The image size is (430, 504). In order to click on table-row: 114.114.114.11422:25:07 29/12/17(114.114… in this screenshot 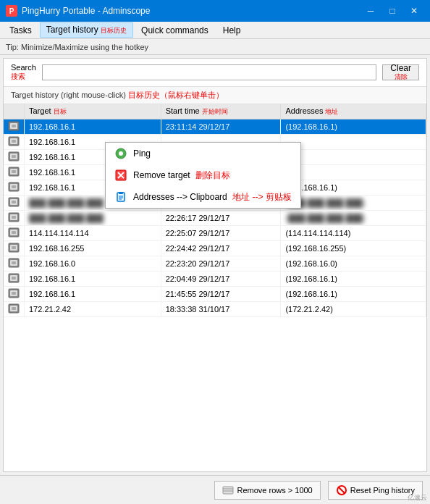, I will do `click(215, 233)`.